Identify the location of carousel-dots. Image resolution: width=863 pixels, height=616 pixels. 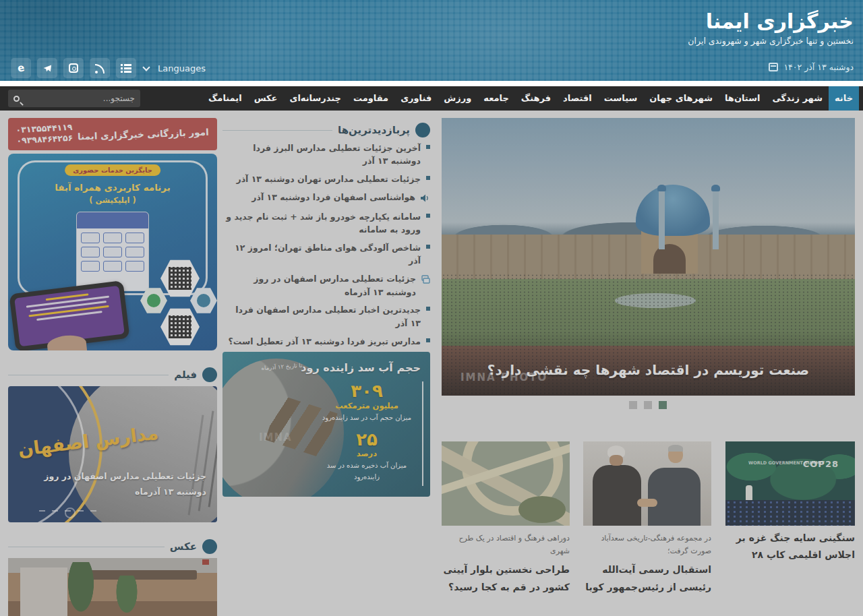
(648, 405).